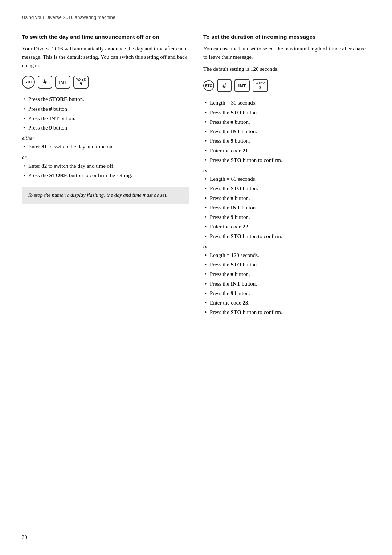 This screenshot has width=392, height=555. What do you see at coordinates (287, 53) in the screenshot?
I see `right-intro1: You can use the handset to select the ma…` at bounding box center [287, 53].